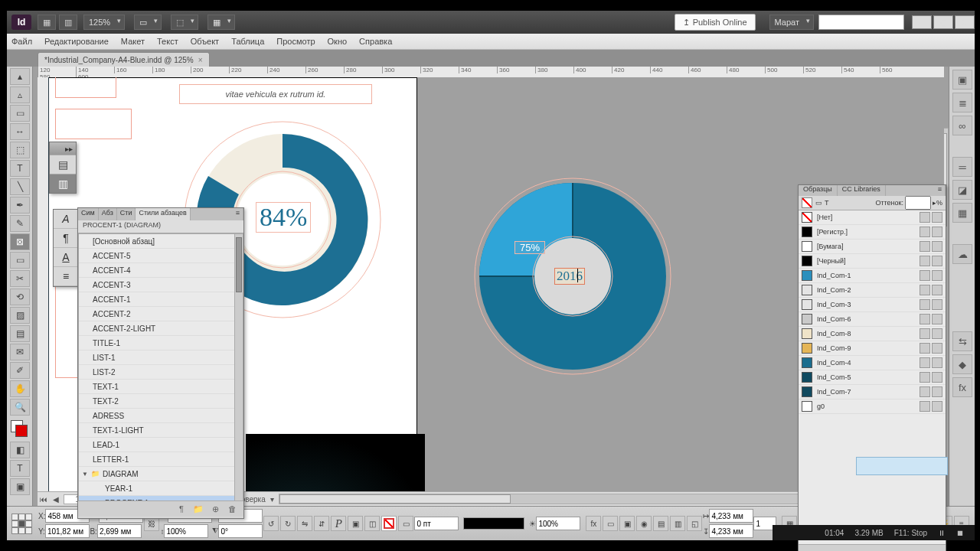  What do you see at coordinates (66, 219) in the screenshot?
I see `character-styles-icon: A` at bounding box center [66, 219].